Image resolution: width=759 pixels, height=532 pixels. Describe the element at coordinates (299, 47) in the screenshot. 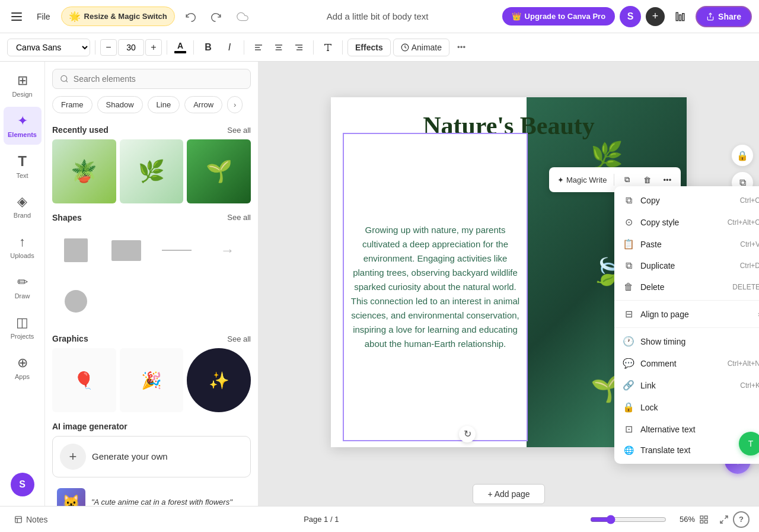

I see `align-right-button` at that location.